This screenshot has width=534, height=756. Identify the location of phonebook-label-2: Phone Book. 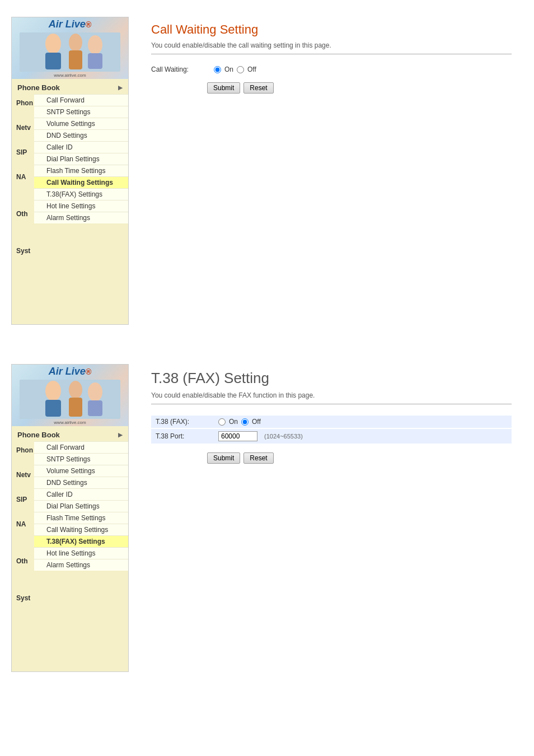
(39, 435).